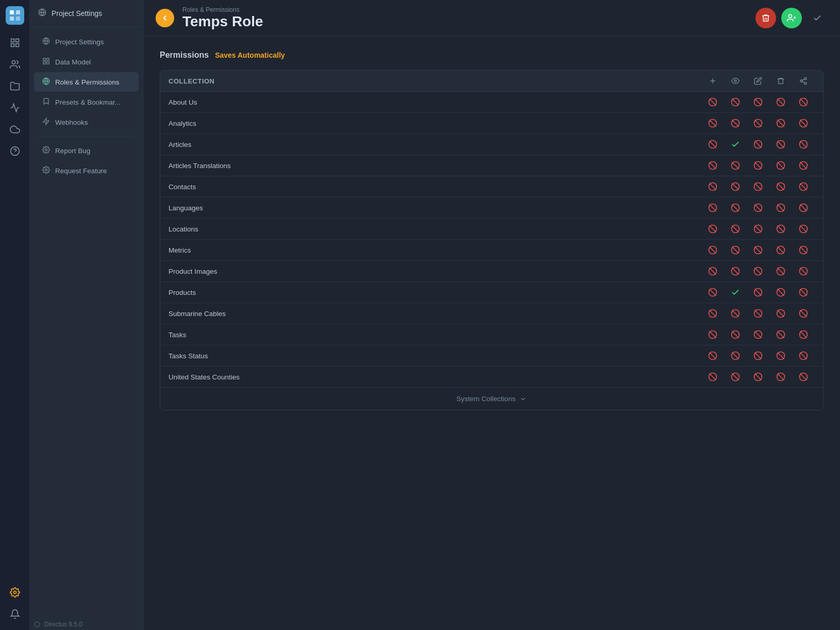 The height and width of the screenshot is (630, 840). What do you see at coordinates (492, 124) in the screenshot?
I see `table-row: Analytics` at bounding box center [492, 124].